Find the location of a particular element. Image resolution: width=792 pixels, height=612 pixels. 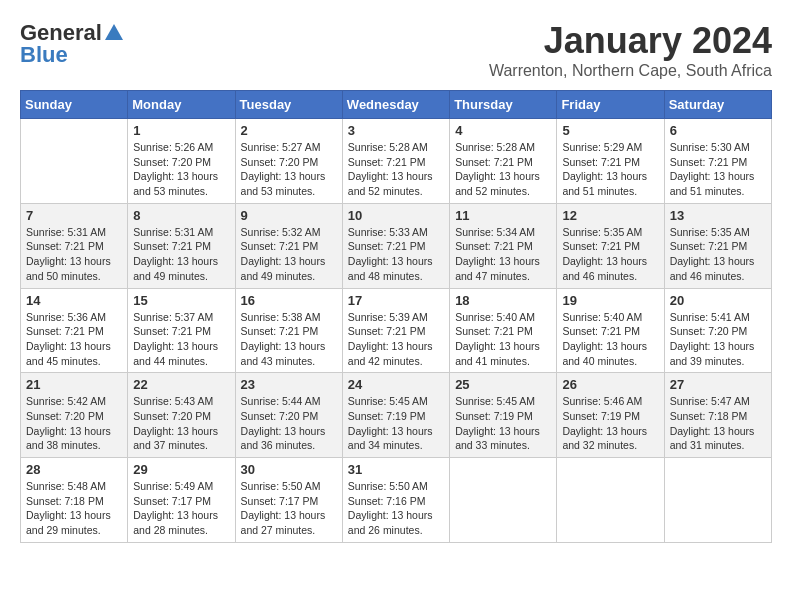

calendar-cell: 14Sunrise: 5:36 AMSunset: 7:21 PMDayligh… is located at coordinates (74, 330).